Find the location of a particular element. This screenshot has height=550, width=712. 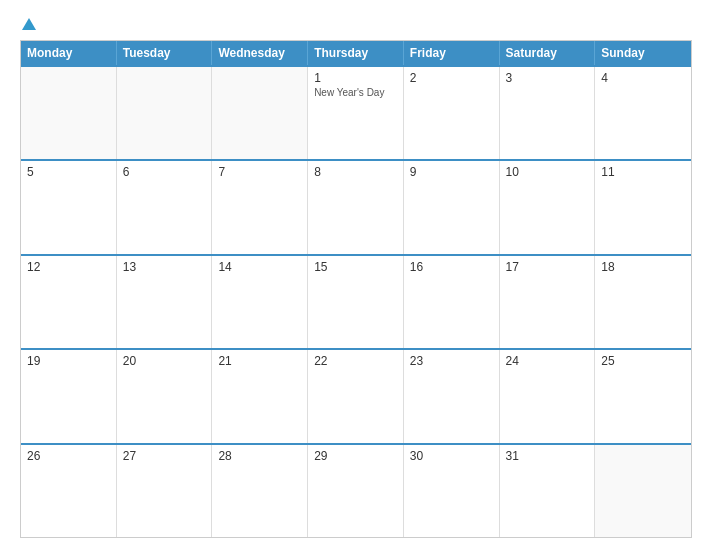

day-number: 4 is located at coordinates (643, 78).